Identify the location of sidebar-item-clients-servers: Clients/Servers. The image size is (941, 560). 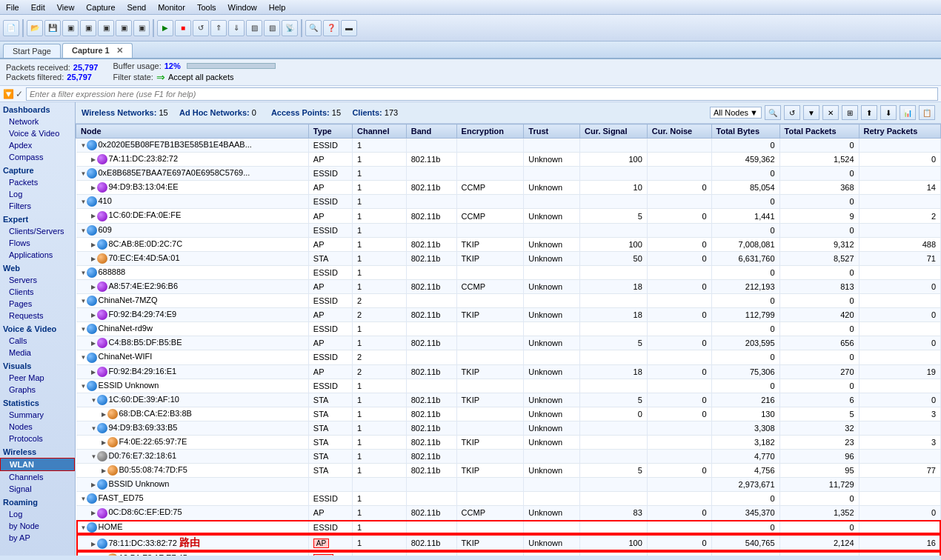
(37, 231).